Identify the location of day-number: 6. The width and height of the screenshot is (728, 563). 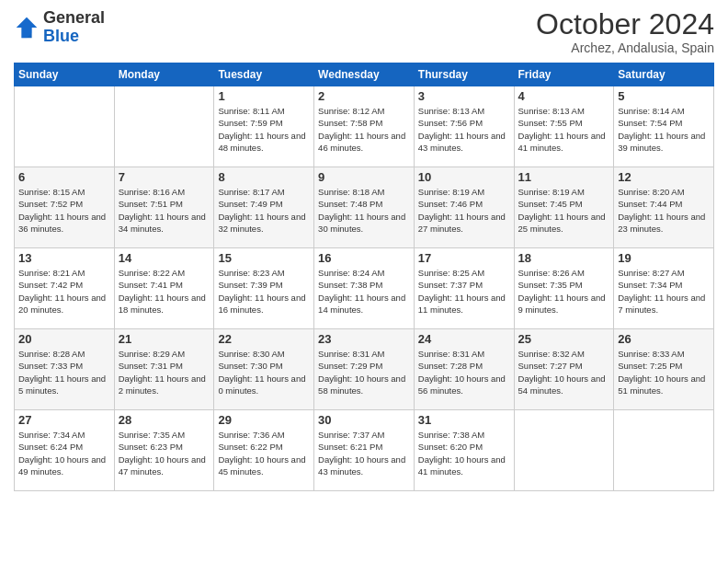
(64, 177).